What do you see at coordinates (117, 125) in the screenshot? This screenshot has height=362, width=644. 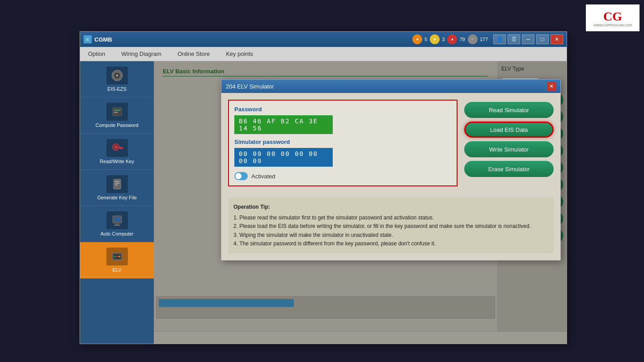 I see `compute-password-label: Compute Password` at bounding box center [117, 125].